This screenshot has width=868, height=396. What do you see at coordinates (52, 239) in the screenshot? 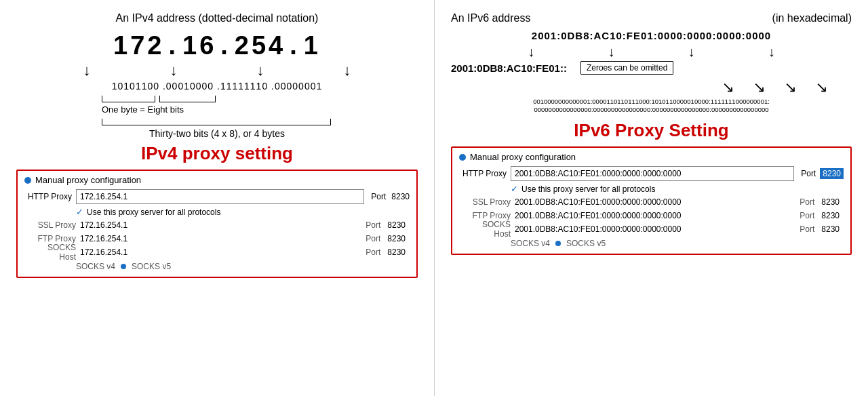
I see `ipv4-ftp-label: FTP Proxy` at bounding box center [52, 239].